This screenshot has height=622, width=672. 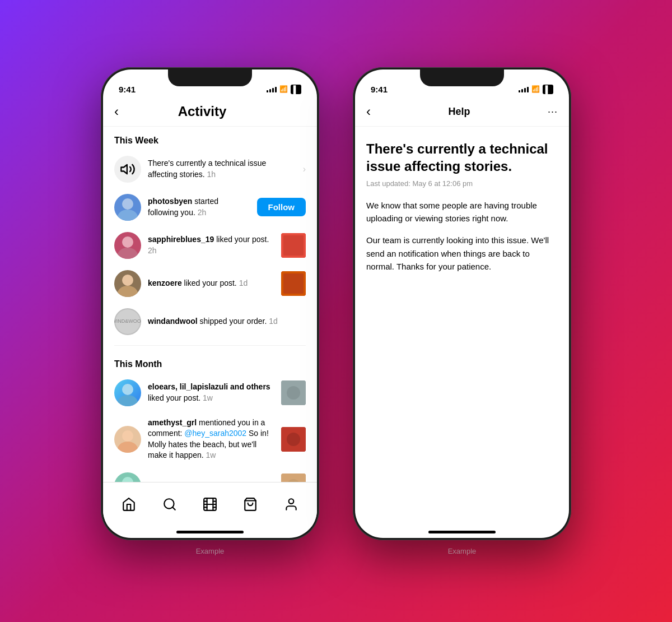 What do you see at coordinates (116, 112) in the screenshot?
I see `back-button-activity: ‹` at bounding box center [116, 112].